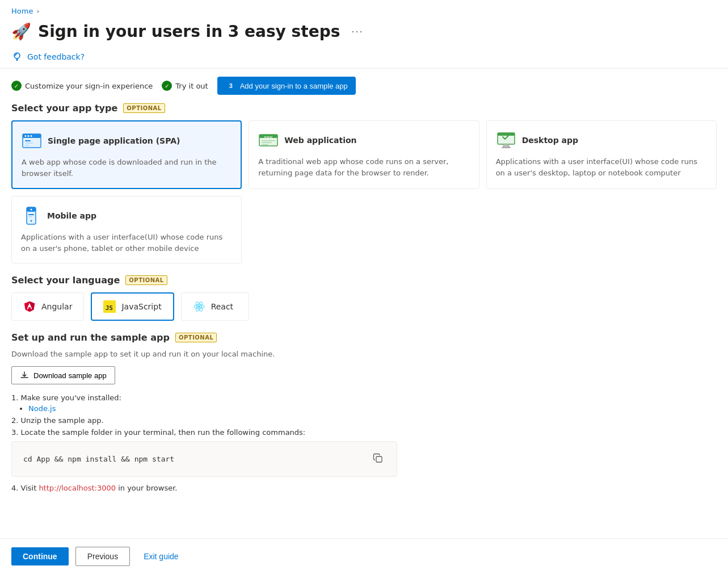 This screenshot has height=574, width=728. I want to click on breadcrumb-home: Home, so click(22, 11).